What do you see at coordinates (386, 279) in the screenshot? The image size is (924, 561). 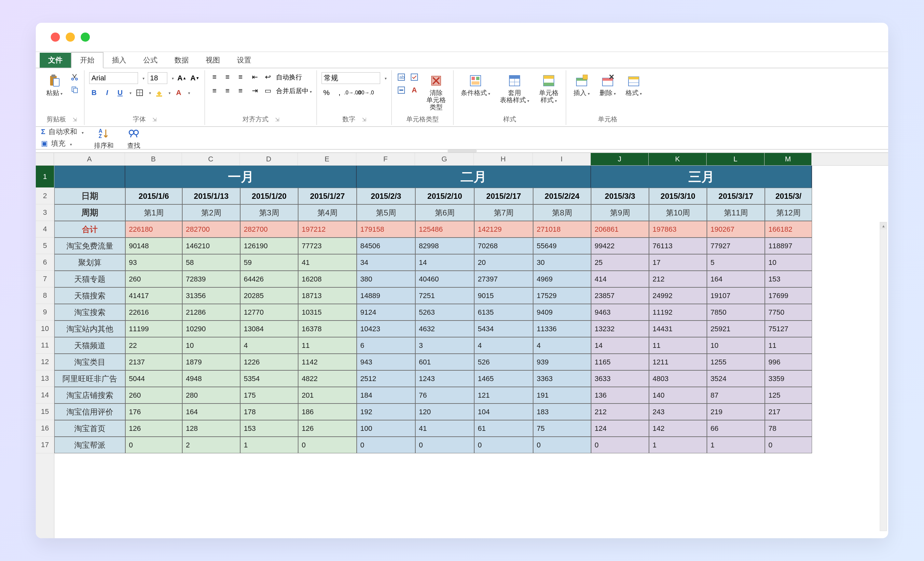 I see `cell-r7-cF: 380` at bounding box center [386, 279].